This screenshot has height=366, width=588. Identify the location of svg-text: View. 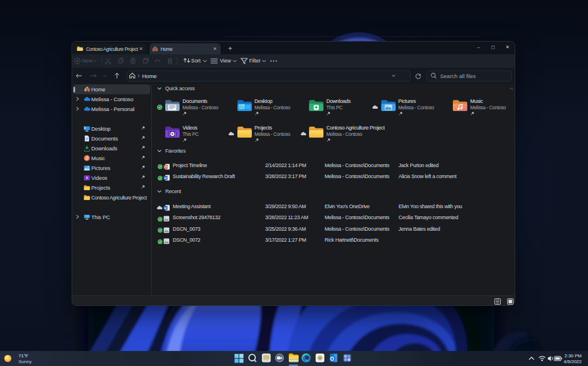
(226, 61).